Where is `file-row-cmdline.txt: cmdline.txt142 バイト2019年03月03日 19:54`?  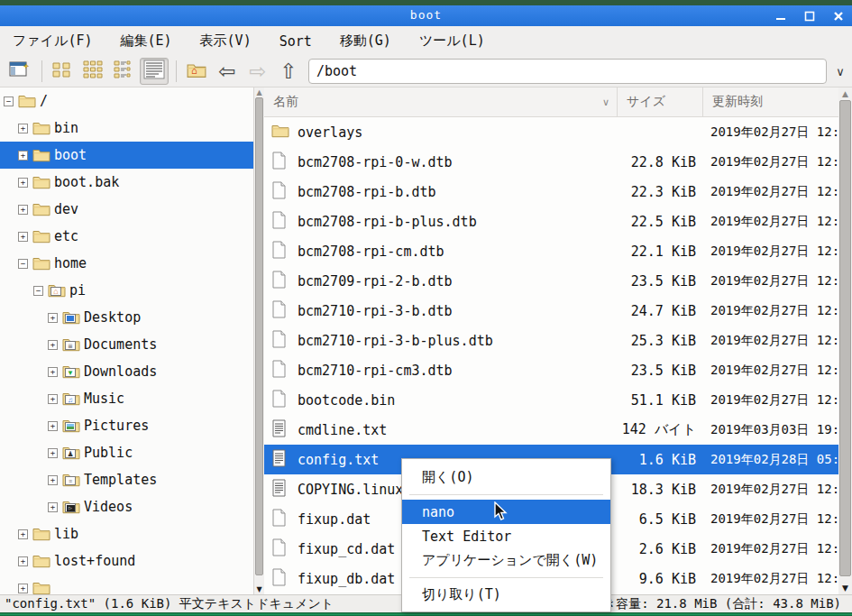 file-row-cmdline.txt: cmdline.txt142 バイト2019年03月03日 19:54 is located at coordinates (552, 429).